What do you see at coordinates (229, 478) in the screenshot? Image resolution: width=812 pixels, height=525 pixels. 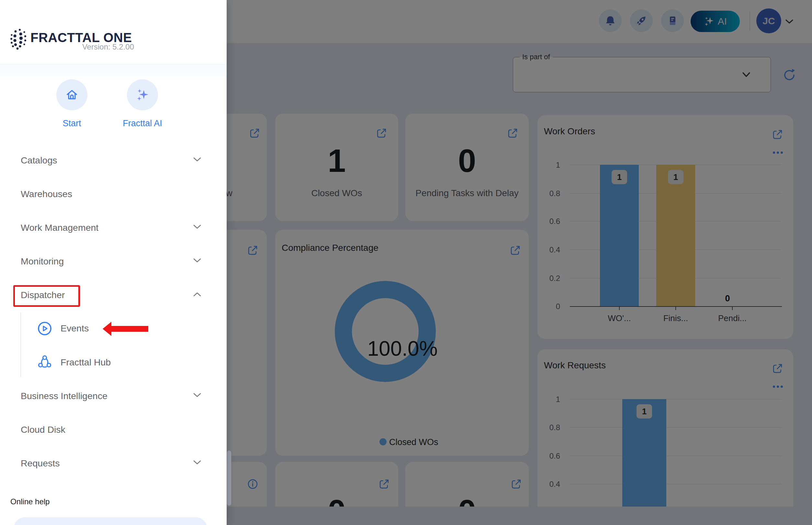 I see `scrollbar-thumb` at bounding box center [229, 478].